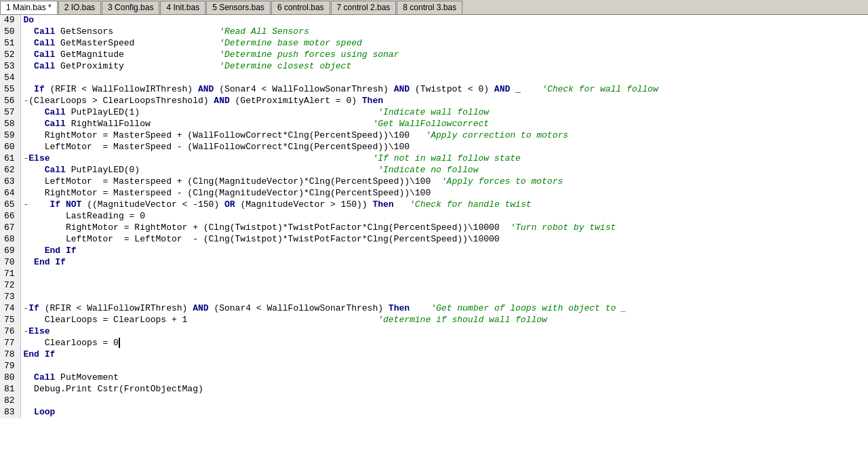  Describe the element at coordinates (434, 412) in the screenshot. I see `table-row: 83 Loop` at that location.